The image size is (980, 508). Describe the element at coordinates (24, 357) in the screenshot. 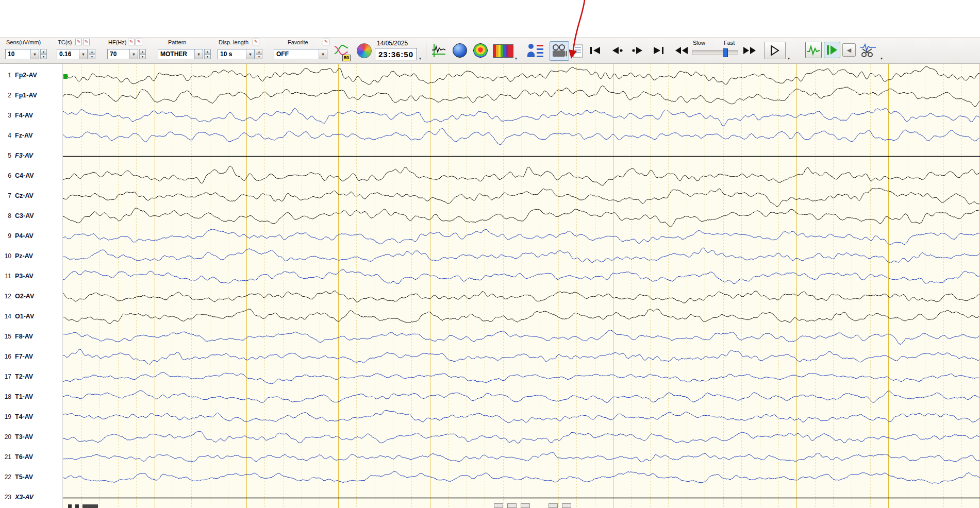

I see `channel-label: F7-AV` at that location.